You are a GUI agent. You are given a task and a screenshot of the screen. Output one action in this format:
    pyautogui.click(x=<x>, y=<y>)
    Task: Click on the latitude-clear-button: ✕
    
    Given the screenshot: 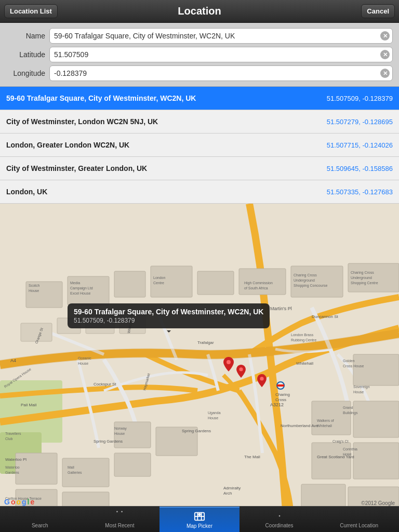 What is the action you would take?
    pyautogui.click(x=385, y=55)
    